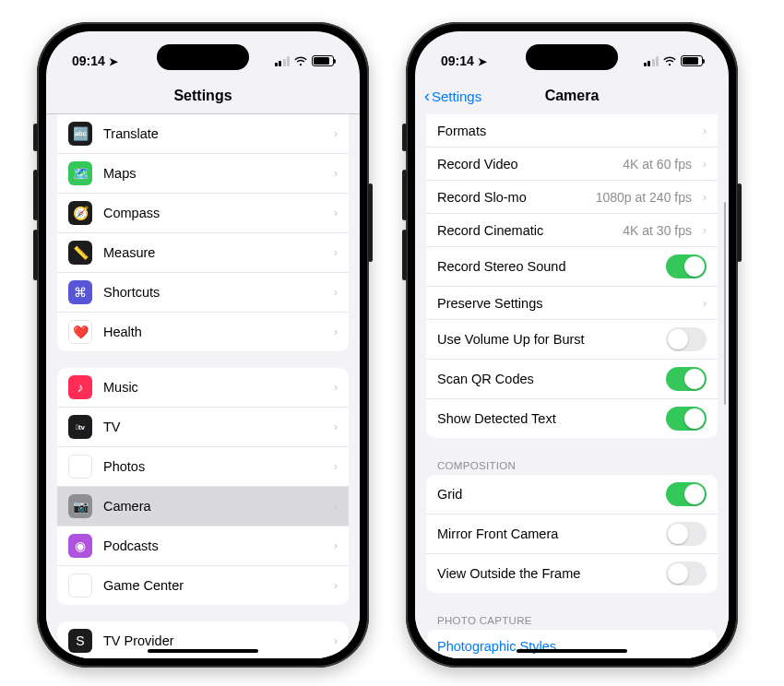 Image resolution: width=784 pixels, height=686 pixels. I want to click on row-label: Compass, so click(213, 213).